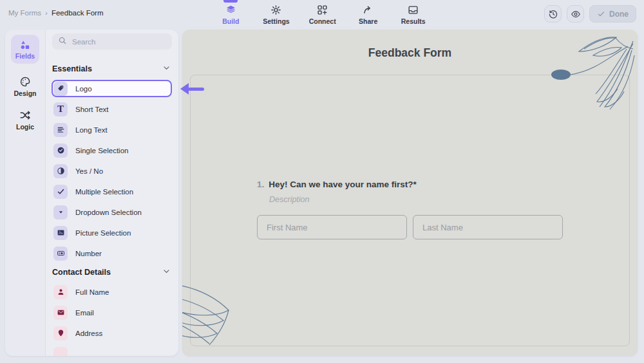 This screenshot has width=644, height=363. Describe the element at coordinates (61, 171) in the screenshot. I see `yes-no-icon` at that location.